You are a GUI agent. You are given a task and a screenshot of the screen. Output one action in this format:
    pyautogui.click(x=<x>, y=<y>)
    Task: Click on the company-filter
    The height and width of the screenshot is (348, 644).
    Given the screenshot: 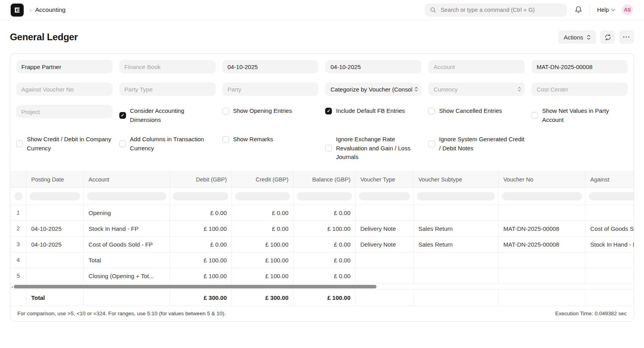 What is the action you would take?
    pyautogui.click(x=64, y=67)
    